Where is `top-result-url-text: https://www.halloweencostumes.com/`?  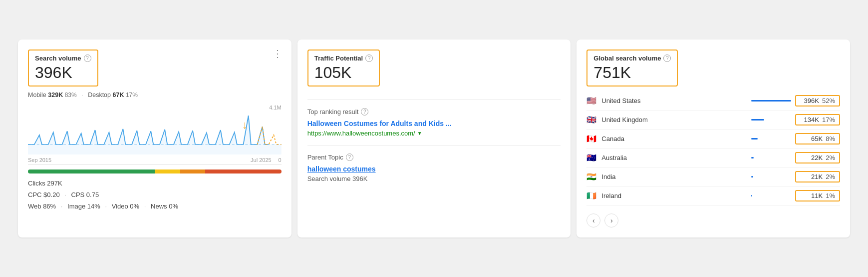 top-result-url-text: https://www.halloweencostumes.com/ is located at coordinates (361, 133).